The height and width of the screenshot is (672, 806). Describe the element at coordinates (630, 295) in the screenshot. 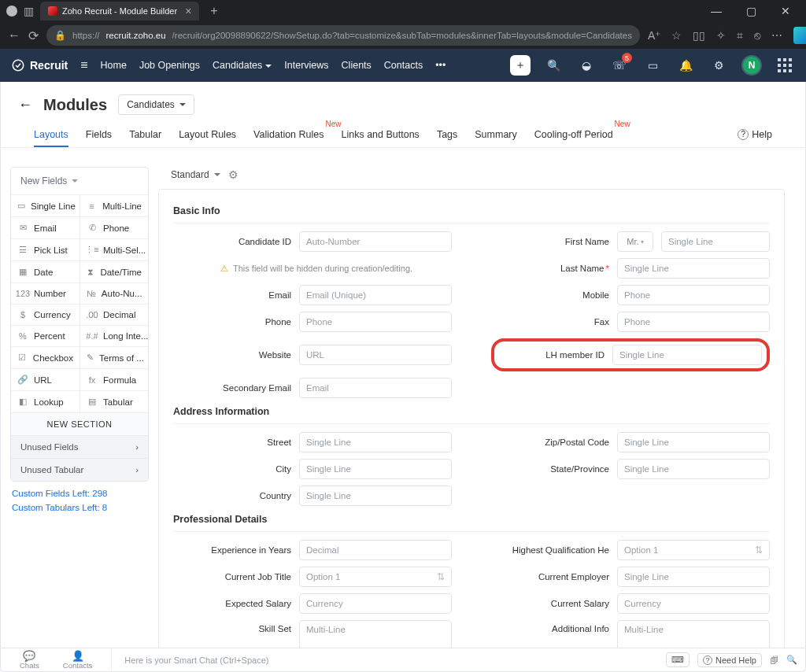

I see `field-mobile: Mobile Phone` at that location.